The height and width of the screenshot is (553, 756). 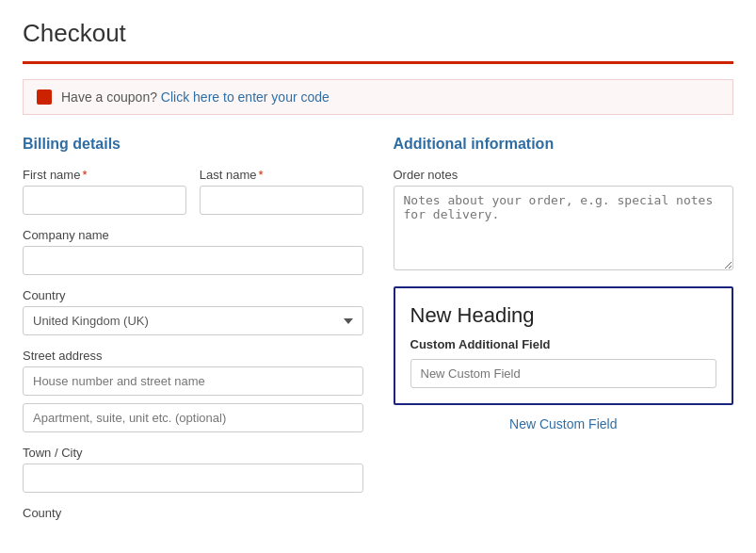 What do you see at coordinates (564, 373) in the screenshot?
I see `custom-field-input` at bounding box center [564, 373].